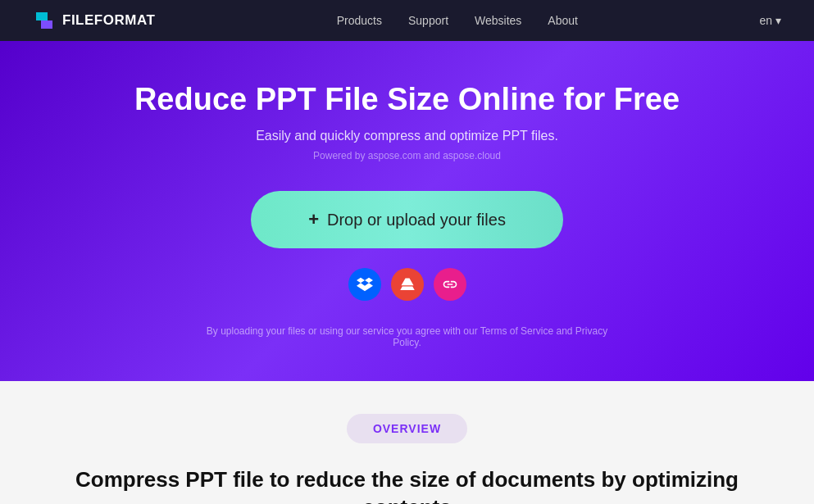  I want to click on upload-button: + Drop or upload your files, so click(407, 220).